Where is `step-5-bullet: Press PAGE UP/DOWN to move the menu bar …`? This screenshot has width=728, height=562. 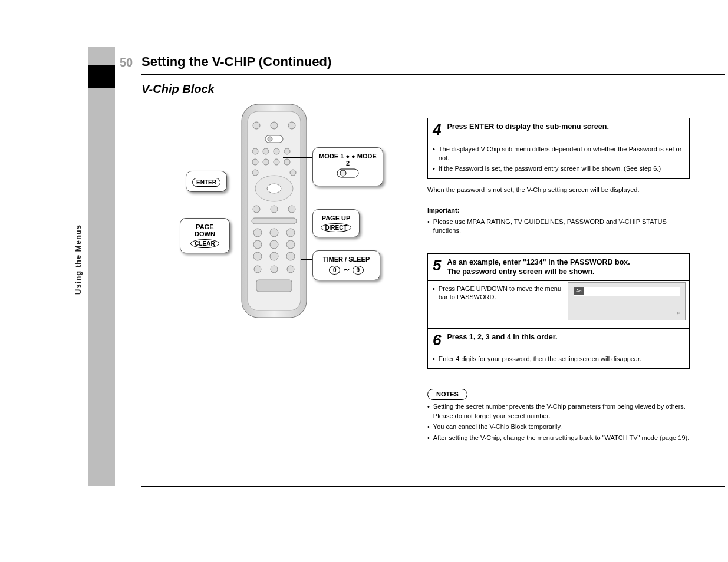 step-5-bullet: Press PAGE UP/DOWN to move the menu bar … is located at coordinates (498, 293).